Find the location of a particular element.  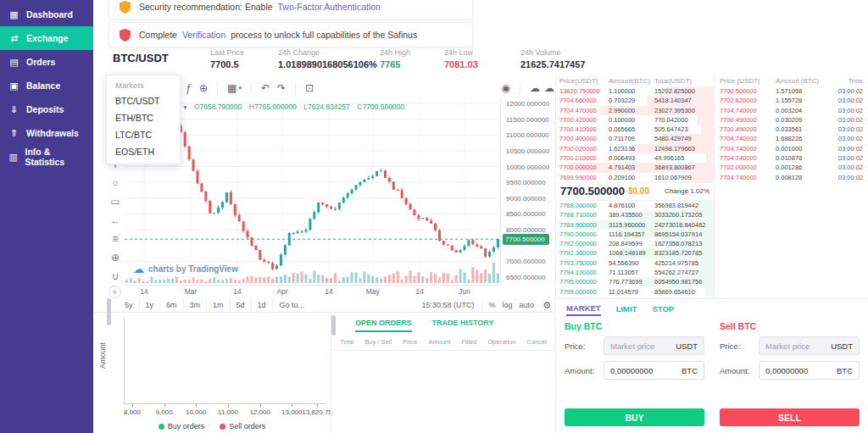

indicators-icon: ƒ is located at coordinates (188, 88).